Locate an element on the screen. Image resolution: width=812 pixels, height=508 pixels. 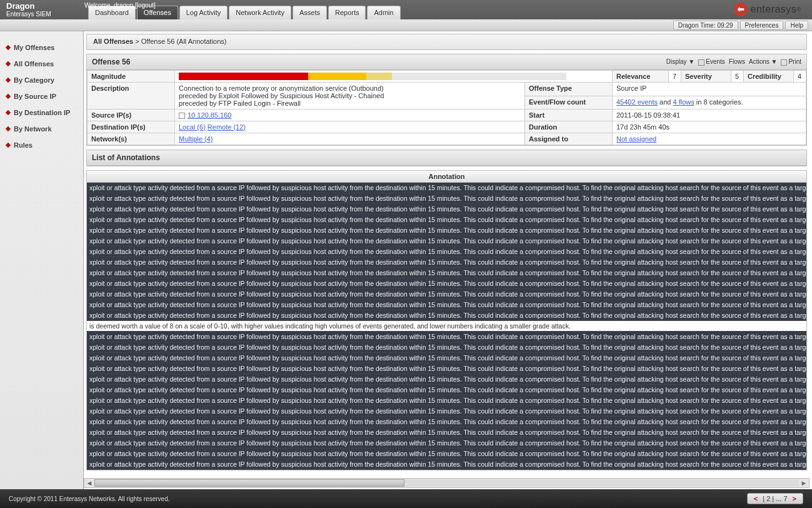
duration-label: Duration is located at coordinates (569, 128).